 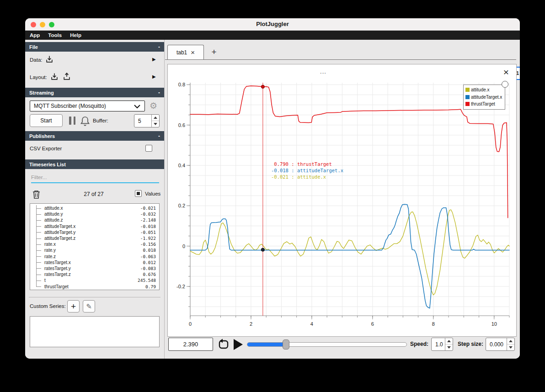 I want to click on svg-text: 0.2, so click(x=182, y=206).